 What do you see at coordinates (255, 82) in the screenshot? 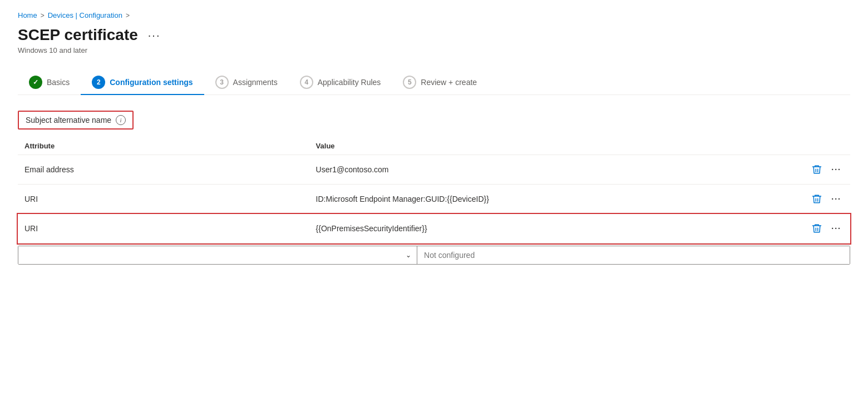
I see `tab-assignments-label: Assignments` at bounding box center [255, 82].